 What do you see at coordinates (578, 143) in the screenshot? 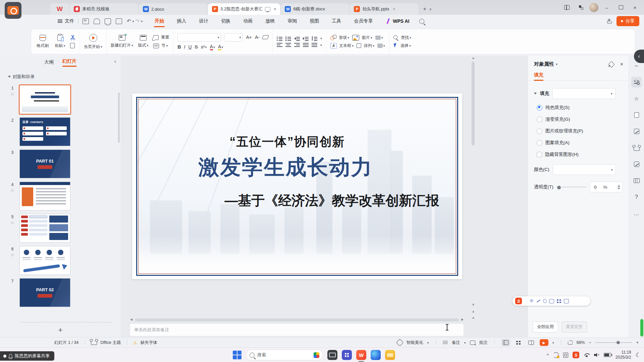
I see `pattern-fill-option: 图案填充(A)` at bounding box center [578, 143].